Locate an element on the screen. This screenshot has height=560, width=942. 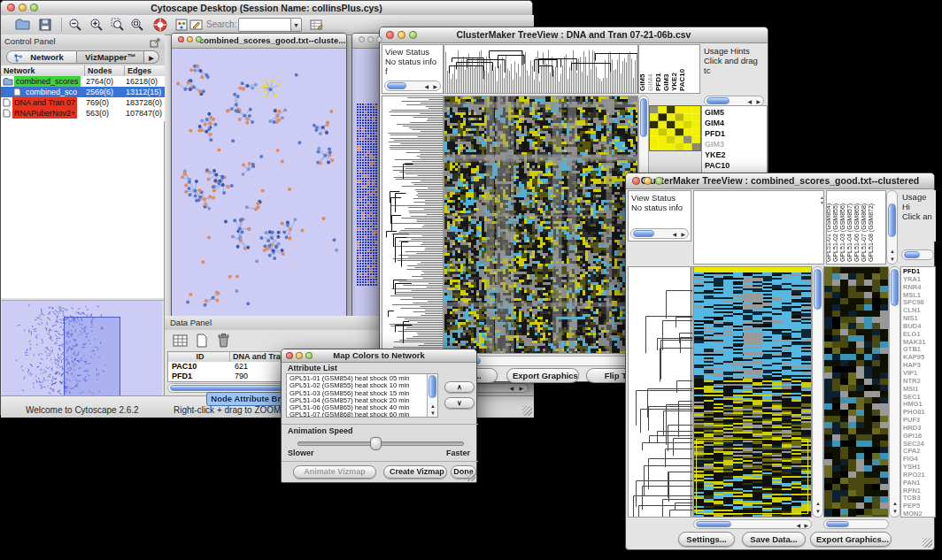
tv2-column-dendrogram is located at coordinates (759, 227).